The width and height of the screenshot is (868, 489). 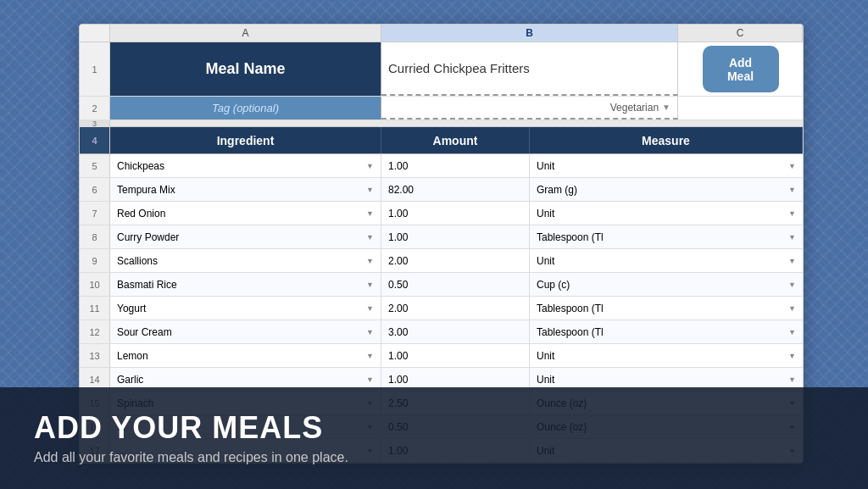 I want to click on measure-cell: Gram (g) ▼, so click(x=666, y=190).